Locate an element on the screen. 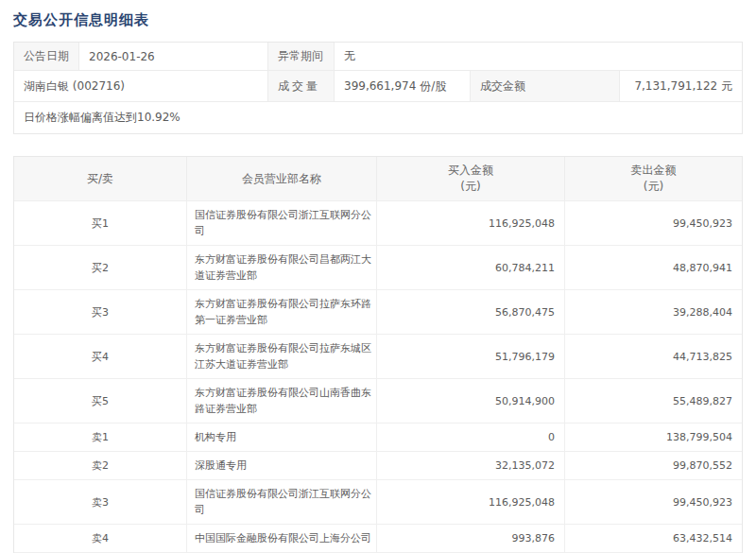 The height and width of the screenshot is (553, 756). table-row: 买3东方财富证券股份有限公司拉萨东环路第一证券营业部56,870,47539,2… is located at coordinates (378, 312).